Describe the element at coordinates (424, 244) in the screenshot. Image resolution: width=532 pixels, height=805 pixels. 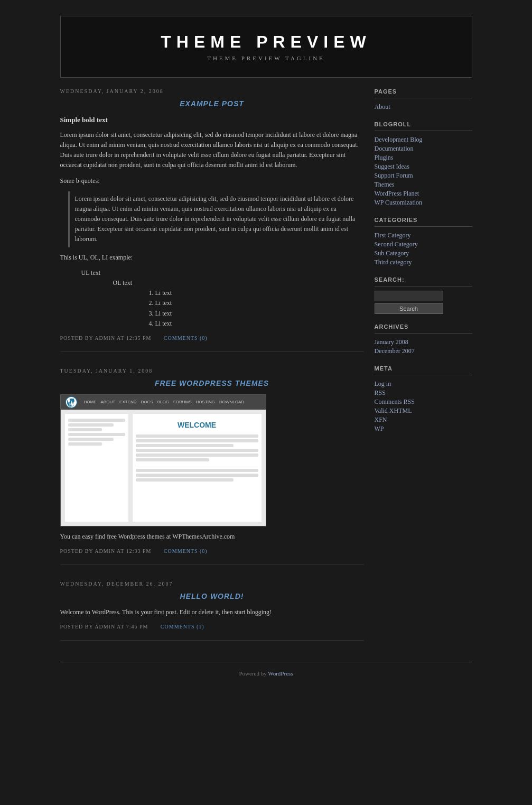
I see `list-item: Second Category` at that location.